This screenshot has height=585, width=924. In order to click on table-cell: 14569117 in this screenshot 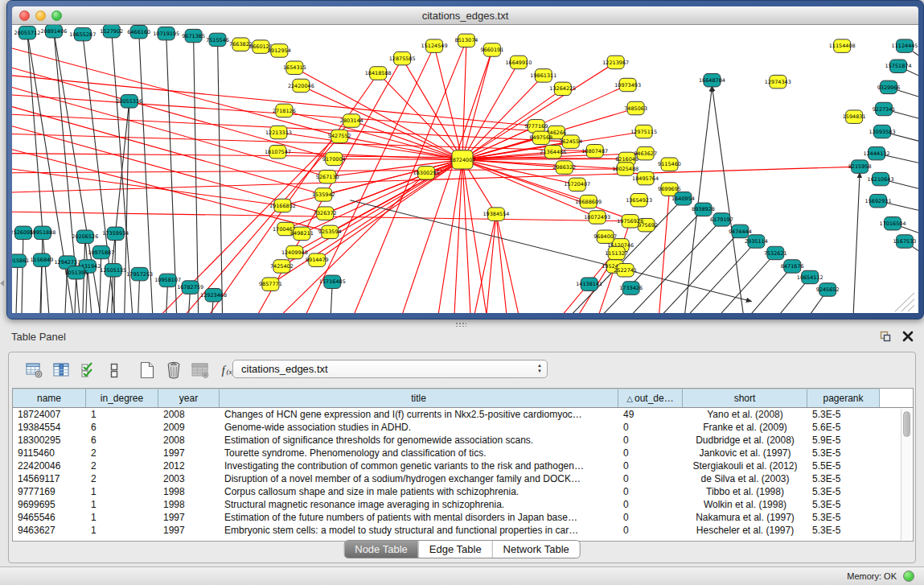, I will do `click(50, 479)`.